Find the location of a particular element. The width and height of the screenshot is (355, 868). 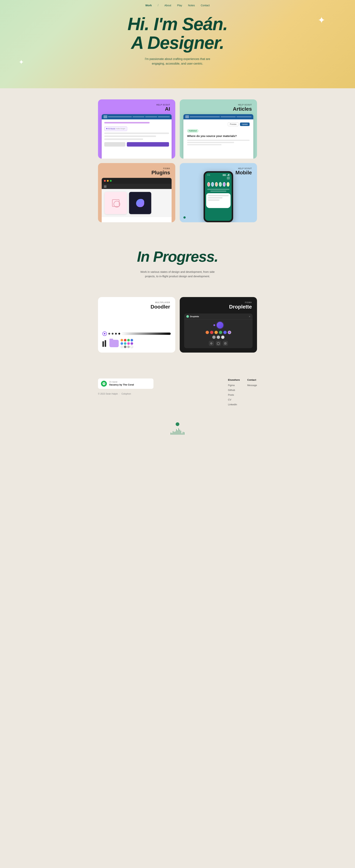

droplette-icon-2: ◯ is located at coordinates (218, 343).